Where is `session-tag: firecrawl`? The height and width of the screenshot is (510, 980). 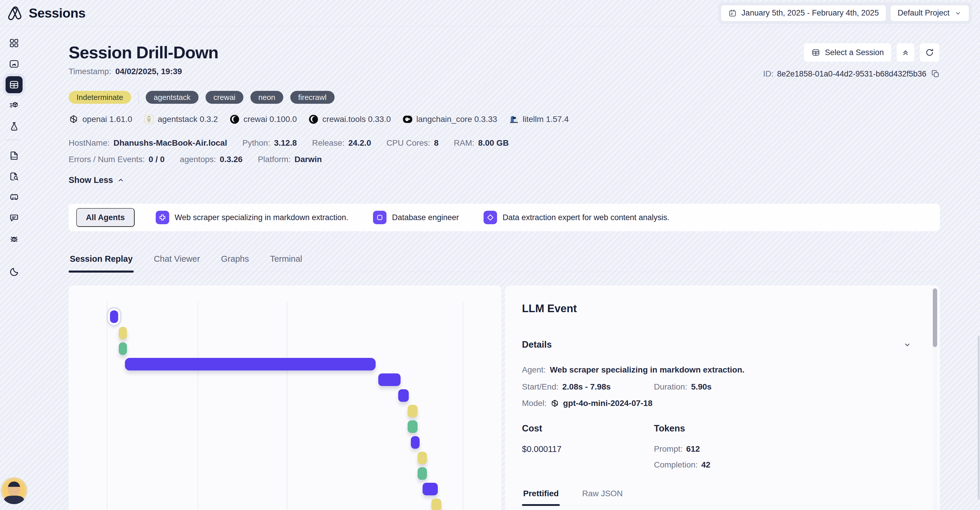
session-tag: firecrawl is located at coordinates (312, 97).